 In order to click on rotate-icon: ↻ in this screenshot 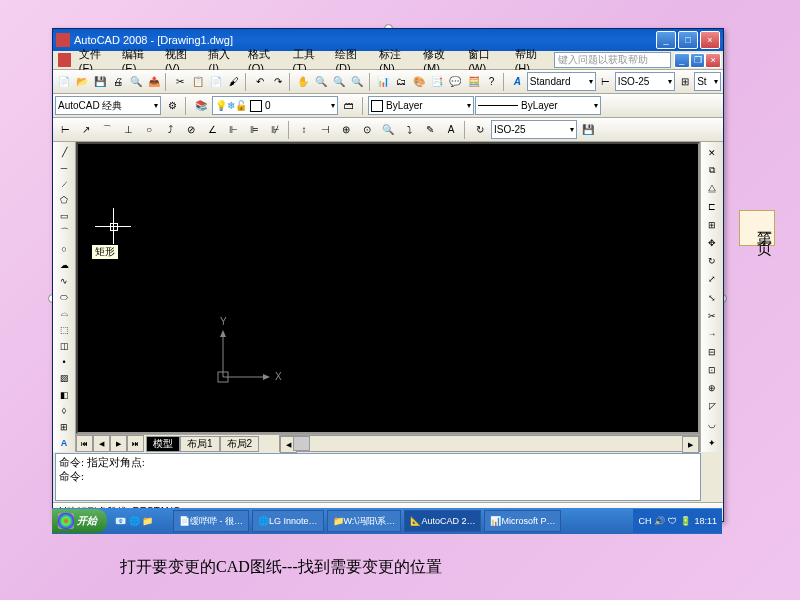, I will do `click(712, 262)`.